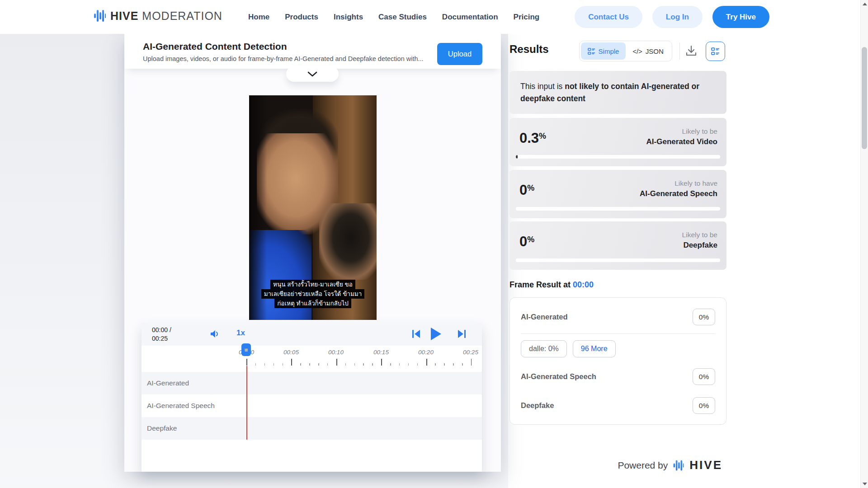 This screenshot has width=868, height=488. What do you see at coordinates (537, 406) in the screenshot?
I see `frame-row-label: Deepfake` at bounding box center [537, 406].